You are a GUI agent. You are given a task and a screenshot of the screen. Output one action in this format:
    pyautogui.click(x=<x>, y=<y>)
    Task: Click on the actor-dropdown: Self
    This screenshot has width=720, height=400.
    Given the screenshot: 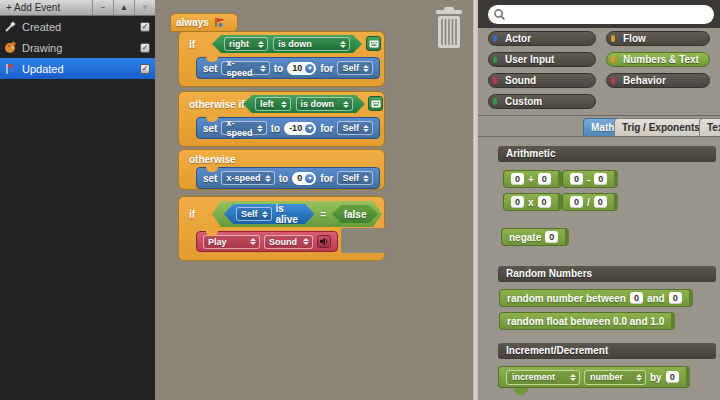 What is the action you would take?
    pyautogui.click(x=254, y=214)
    